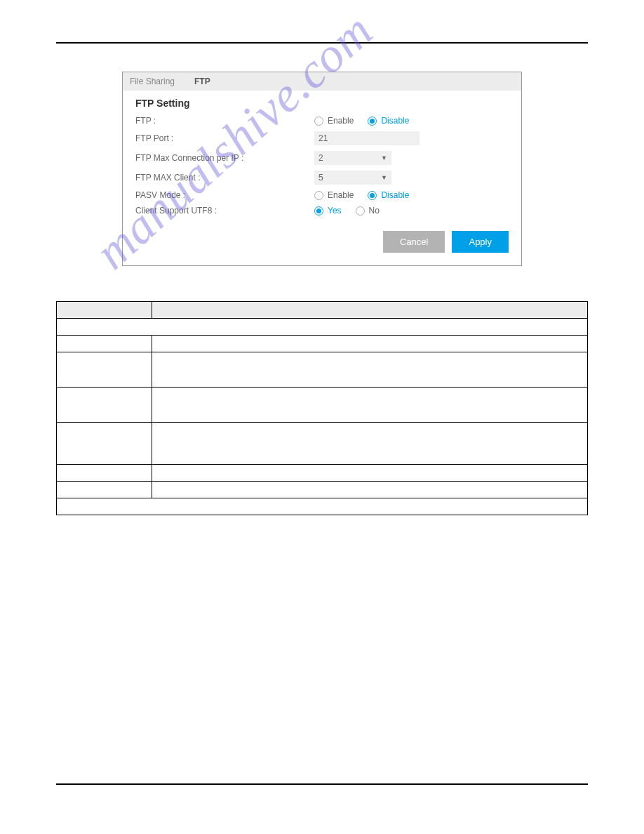 The width and height of the screenshot is (644, 834). I want to click on ftp-maxclient-select: 5 ▼, so click(353, 178).